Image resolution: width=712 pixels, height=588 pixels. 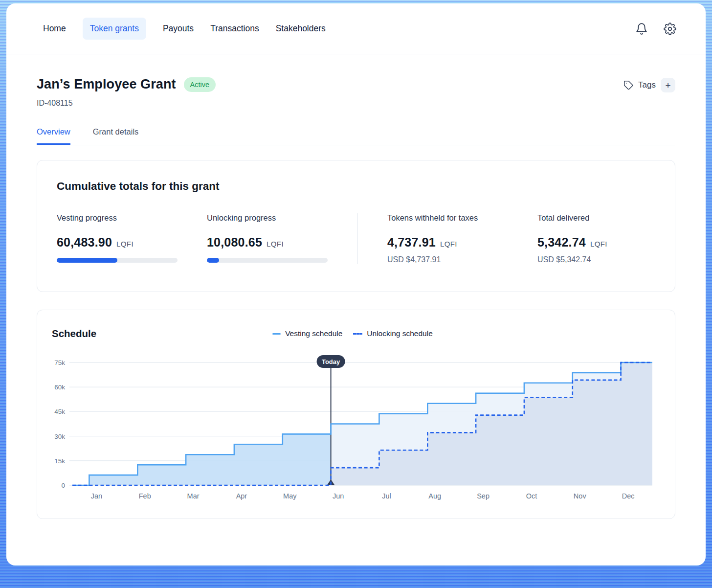 I want to click on nav-item-transactions: Transactions, so click(x=235, y=28).